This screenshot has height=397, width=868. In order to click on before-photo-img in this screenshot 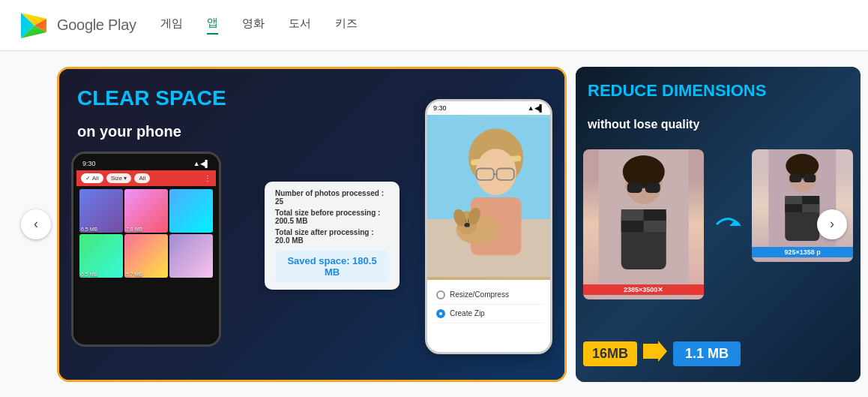, I will do `click(643, 224)`.